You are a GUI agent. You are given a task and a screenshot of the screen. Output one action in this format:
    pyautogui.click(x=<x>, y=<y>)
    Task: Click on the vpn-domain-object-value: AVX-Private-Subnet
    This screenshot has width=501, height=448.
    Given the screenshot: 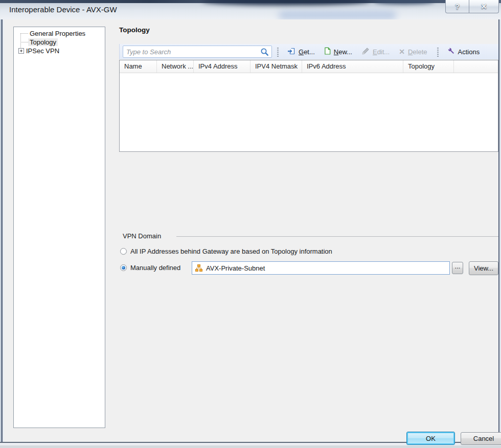 What is the action you would take?
    pyautogui.click(x=235, y=268)
    